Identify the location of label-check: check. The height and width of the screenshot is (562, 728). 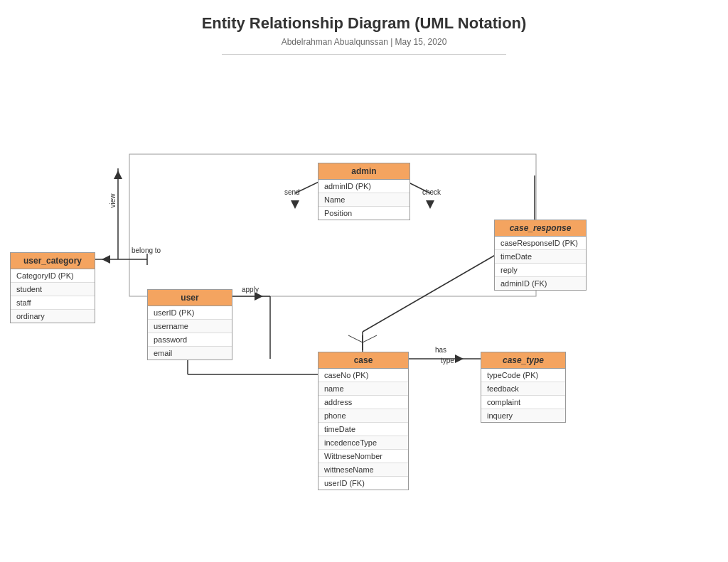
(432, 192).